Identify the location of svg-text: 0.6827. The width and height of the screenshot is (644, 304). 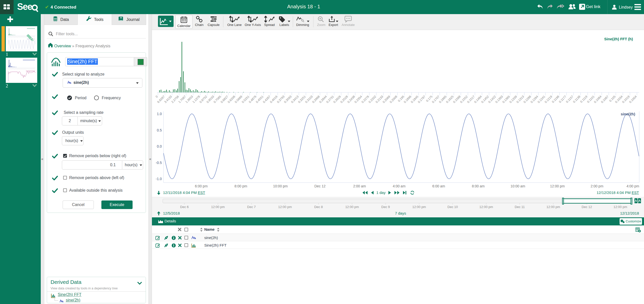
(224, 99).